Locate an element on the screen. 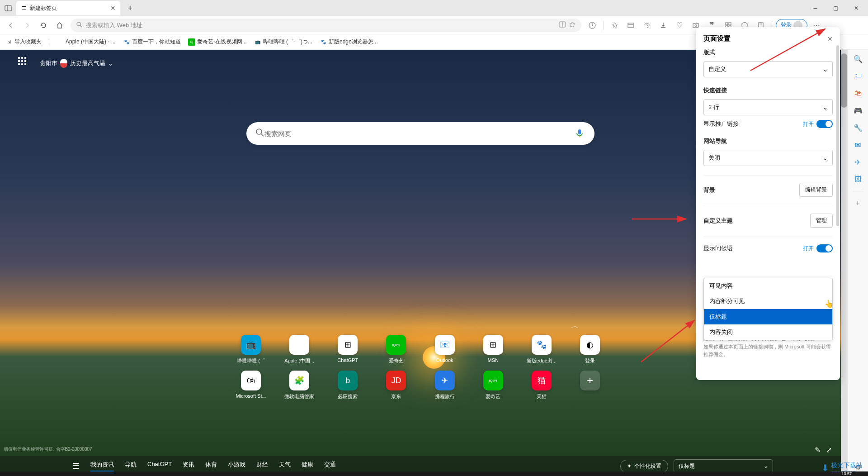 The image size is (868, 476). import-bookmarks: ⇲ 导入收藏夹 is located at coordinates (24, 42).